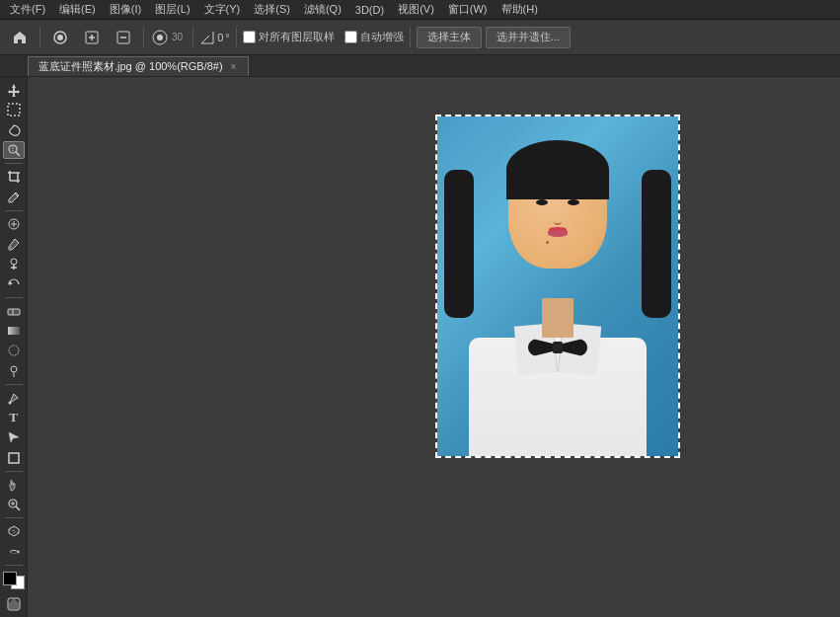  I want to click on menu-view: 视图(V), so click(417, 10).